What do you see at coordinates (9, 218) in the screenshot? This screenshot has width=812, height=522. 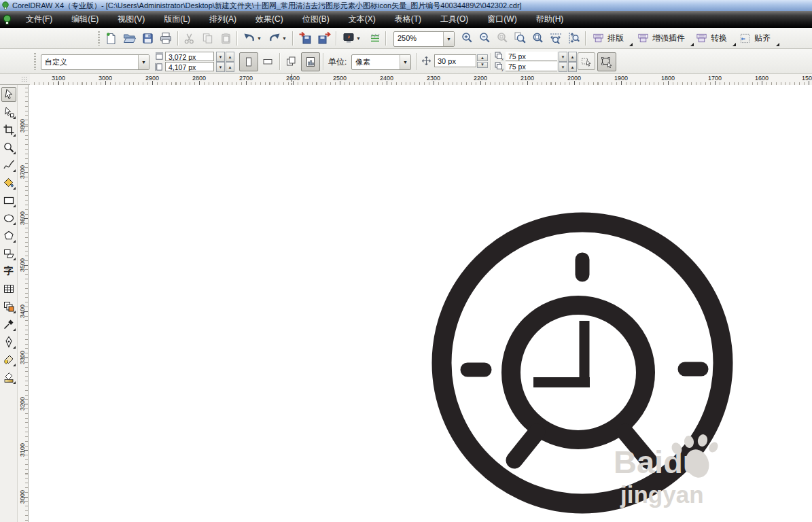 I see `tool-ellipse` at bounding box center [9, 218].